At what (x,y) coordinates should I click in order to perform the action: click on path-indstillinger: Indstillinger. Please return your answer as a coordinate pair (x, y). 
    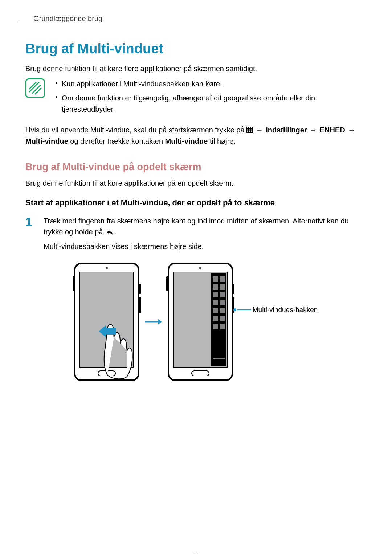
    Looking at the image, I should click on (286, 130).